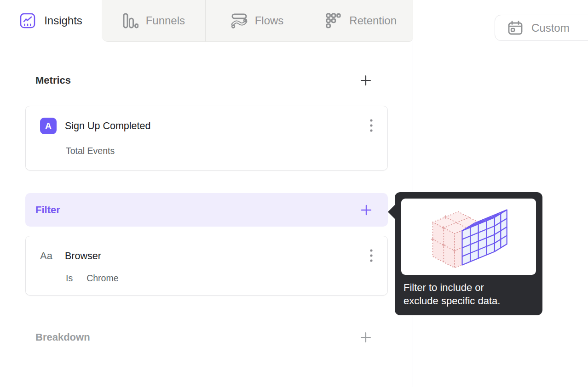 Image resolution: width=588 pixels, height=387 pixels. Describe the element at coordinates (239, 21) in the screenshot. I see `flows-icon` at that location.